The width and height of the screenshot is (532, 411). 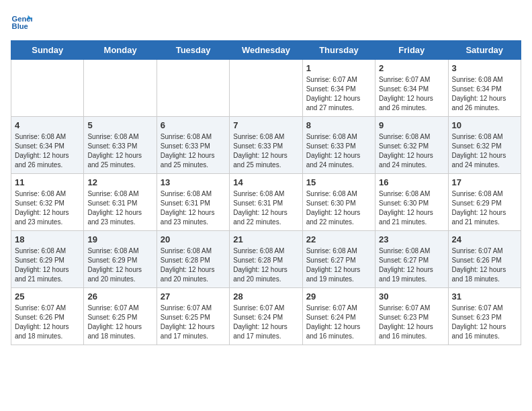 I want to click on logo: General Blue, so click(x=23, y=21).